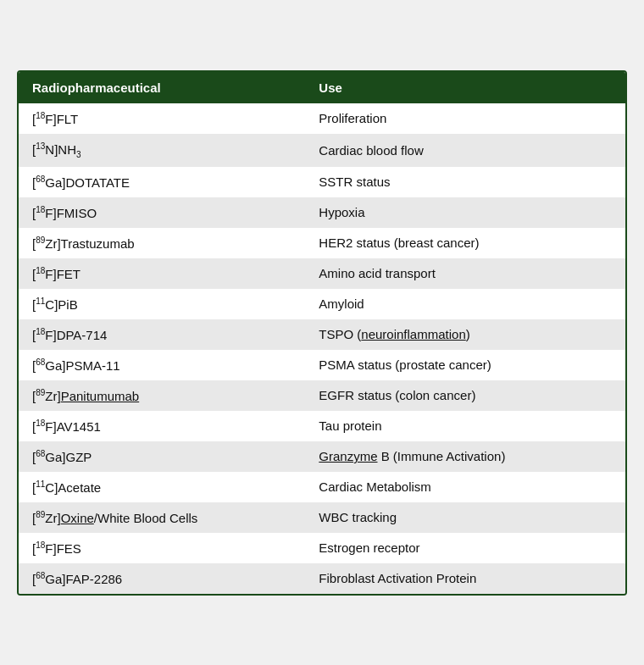 The image size is (644, 665). What do you see at coordinates (162, 304) in the screenshot?
I see `cell-radiopharmaceutical: [11C]PiB` at bounding box center [162, 304].